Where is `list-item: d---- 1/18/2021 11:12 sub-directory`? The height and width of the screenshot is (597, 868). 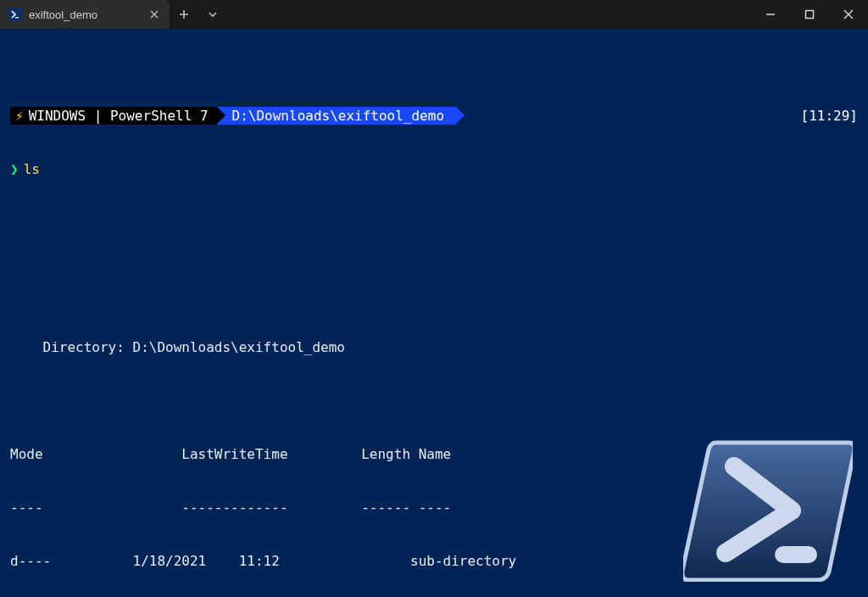 list-item: d---- 1/18/2021 11:12 sub-directory is located at coordinates (434, 561).